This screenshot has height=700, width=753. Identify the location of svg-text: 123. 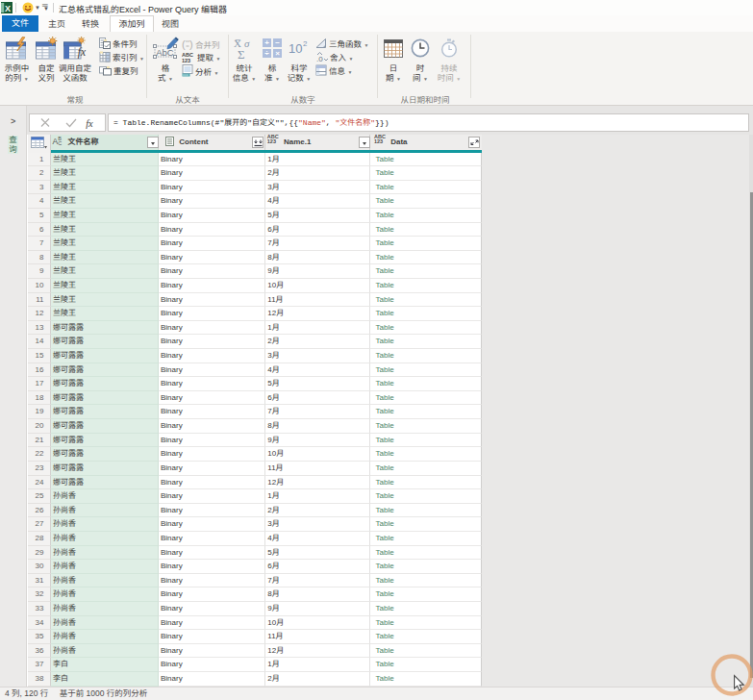
(187, 61).